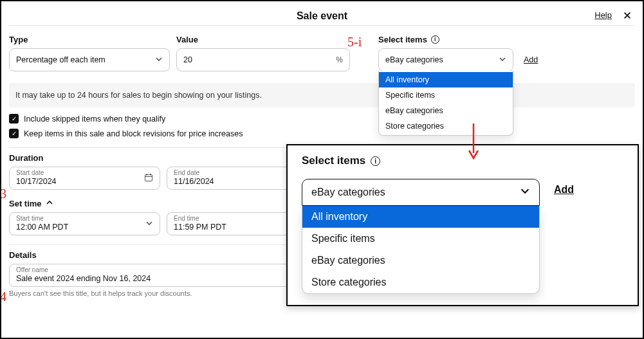  I want to click on type-label: Type, so click(89, 40).